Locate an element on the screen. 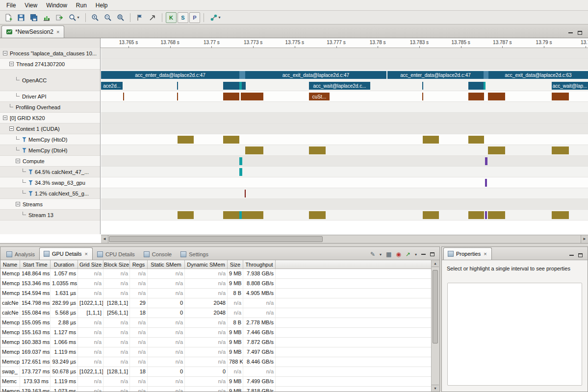 The image size is (588, 392). tree-row-memcpy-dtoh: MemCpy (DtoH) is located at coordinates (50, 150).